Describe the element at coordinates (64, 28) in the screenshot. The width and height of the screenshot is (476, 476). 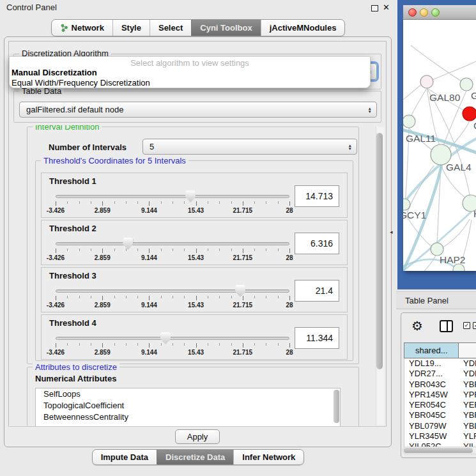
I see `network-icon` at that location.